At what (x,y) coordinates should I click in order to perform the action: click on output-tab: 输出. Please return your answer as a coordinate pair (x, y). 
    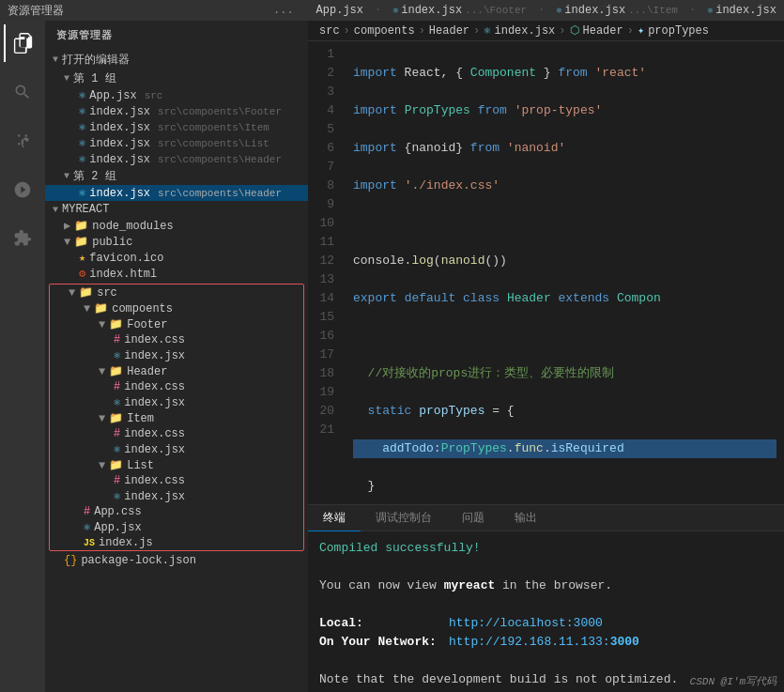
    Looking at the image, I should click on (526, 518).